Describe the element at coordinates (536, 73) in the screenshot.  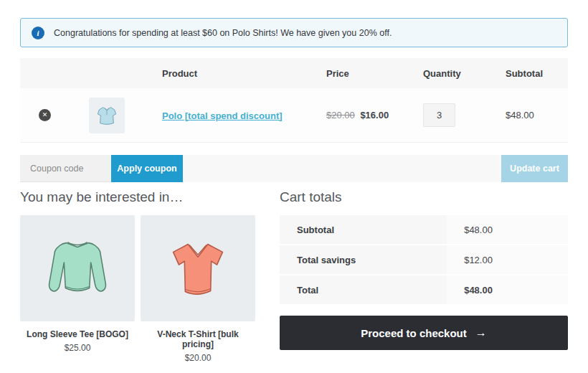
I see `subtotal-column-header: Subtotal` at that location.